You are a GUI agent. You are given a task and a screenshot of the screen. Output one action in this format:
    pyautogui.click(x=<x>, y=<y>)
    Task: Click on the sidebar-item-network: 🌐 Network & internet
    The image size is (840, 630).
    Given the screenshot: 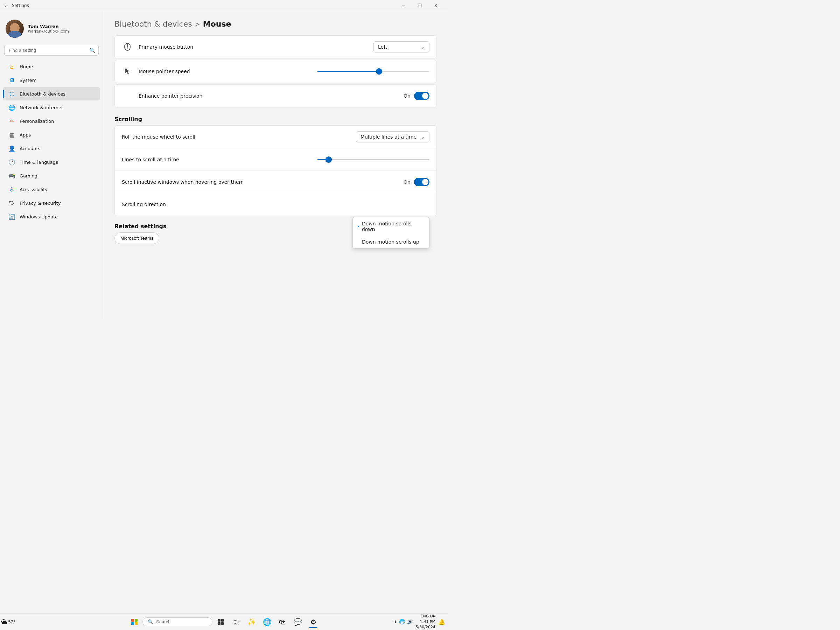 What is the action you would take?
    pyautogui.click(x=52, y=107)
    